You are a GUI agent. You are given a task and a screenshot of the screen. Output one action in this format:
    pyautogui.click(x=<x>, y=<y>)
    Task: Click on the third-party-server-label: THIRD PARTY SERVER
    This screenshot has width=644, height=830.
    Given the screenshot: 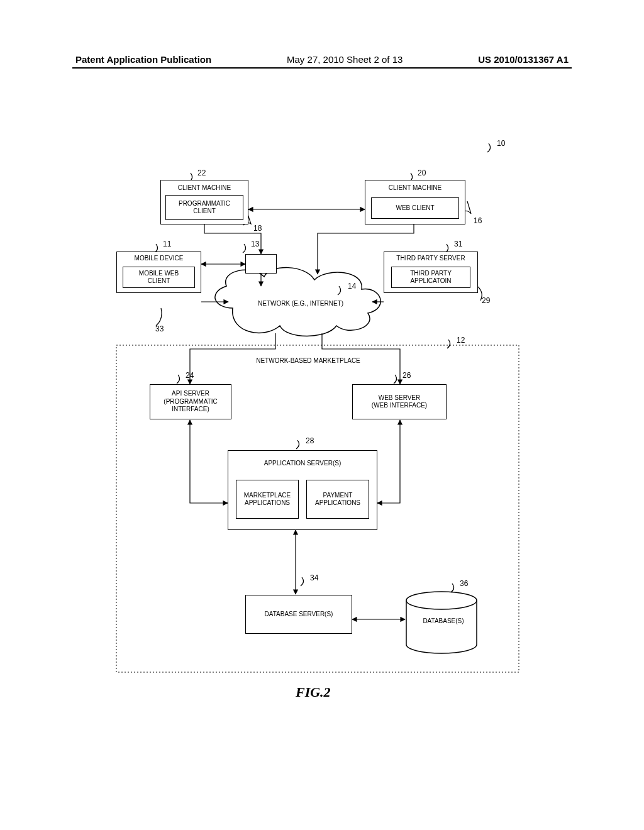 What is the action you would take?
    pyautogui.click(x=430, y=259)
    